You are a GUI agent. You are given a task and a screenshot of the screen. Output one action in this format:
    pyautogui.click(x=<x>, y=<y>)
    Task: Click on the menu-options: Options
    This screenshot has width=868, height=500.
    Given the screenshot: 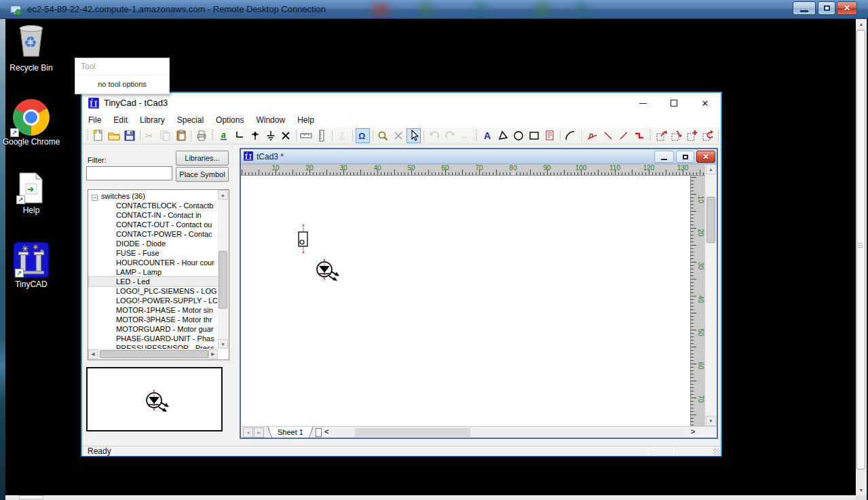 What is the action you would take?
    pyautogui.click(x=229, y=121)
    